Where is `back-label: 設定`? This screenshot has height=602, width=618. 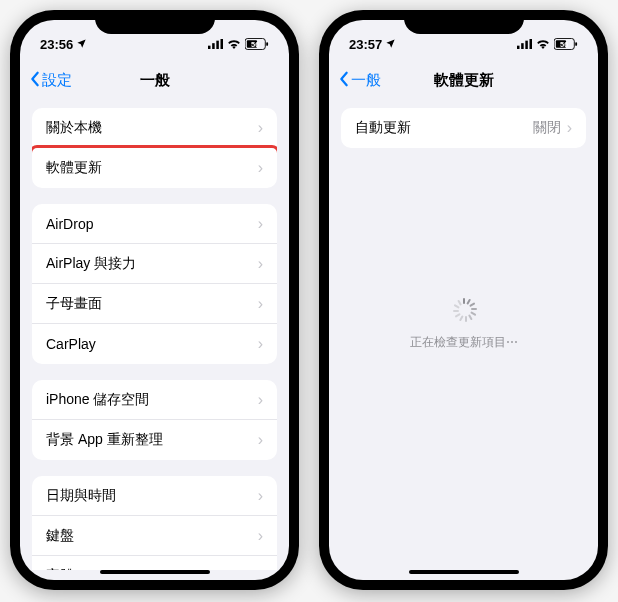
back-label: 設定 is located at coordinates (57, 80).